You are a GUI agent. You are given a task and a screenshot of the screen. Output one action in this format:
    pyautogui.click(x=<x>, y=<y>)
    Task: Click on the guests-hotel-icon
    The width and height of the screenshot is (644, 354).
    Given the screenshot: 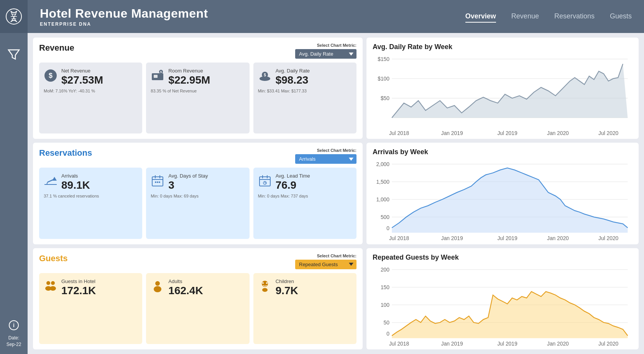 What is the action you would take?
    pyautogui.click(x=51, y=288)
    